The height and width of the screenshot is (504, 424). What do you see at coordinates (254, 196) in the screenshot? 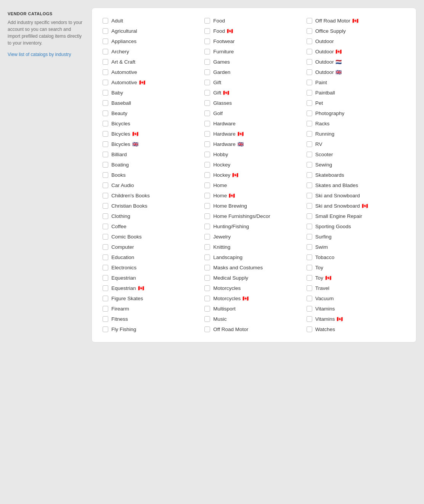
I see `catalog-item: Home🇨🇦` at bounding box center [254, 196].